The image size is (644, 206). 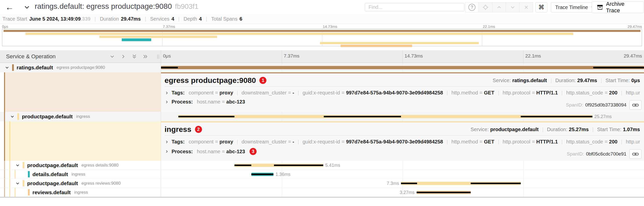 What do you see at coordinates (145, 57) in the screenshot?
I see `expand-all-icon` at bounding box center [145, 57].